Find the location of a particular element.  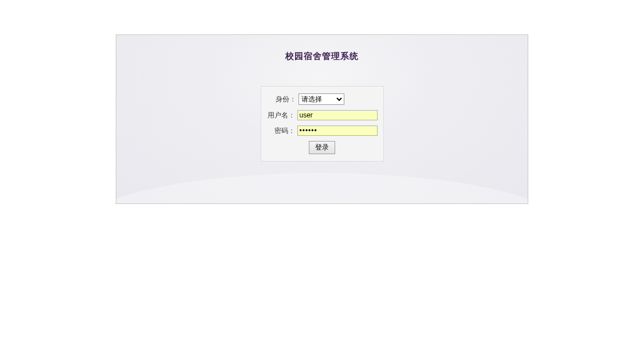

role-select: 请选择 is located at coordinates (321, 99).